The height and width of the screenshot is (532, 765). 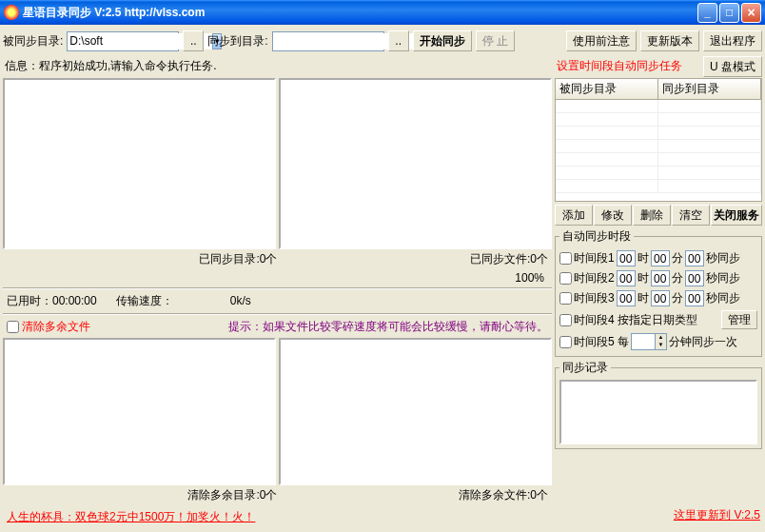 I want to click on ts1-hour: 00, so click(x=626, y=259).